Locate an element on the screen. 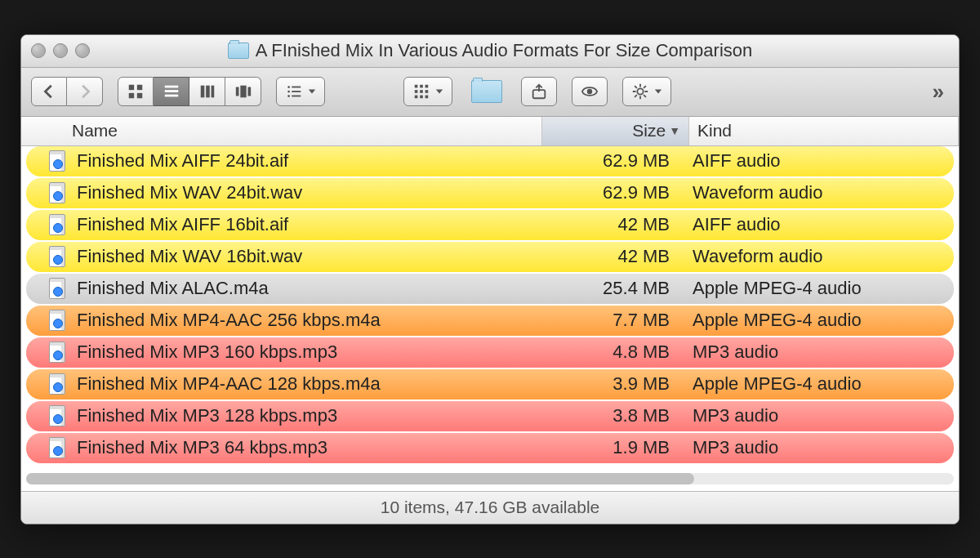 The height and width of the screenshot is (558, 980). file-kind: Waveform audio is located at coordinates (819, 193).